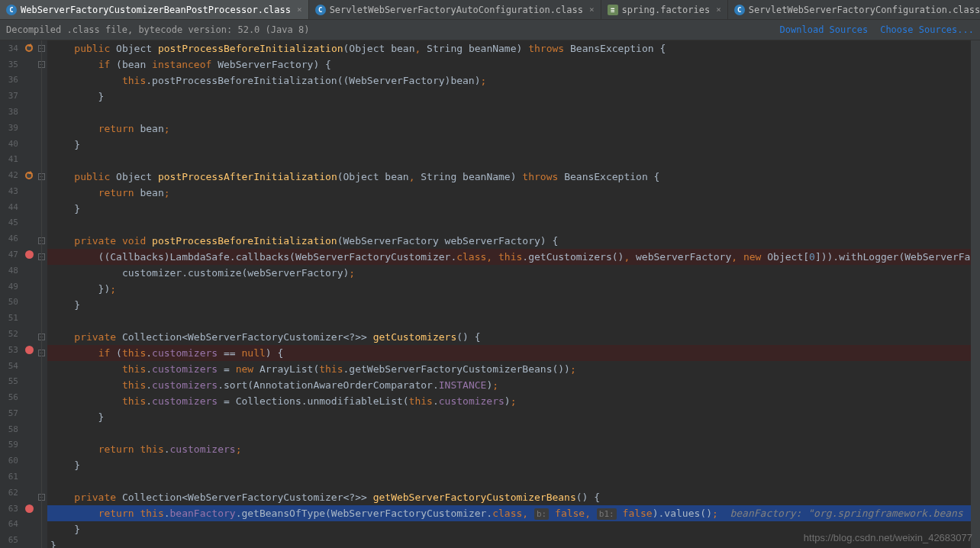  What do you see at coordinates (11, 429) in the screenshot?
I see `line-number: 58` at bounding box center [11, 429].